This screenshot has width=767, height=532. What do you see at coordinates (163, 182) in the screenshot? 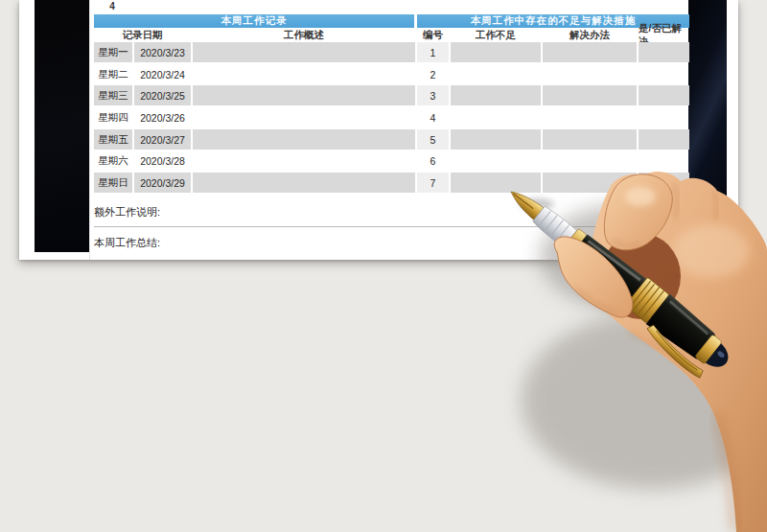
I see `cell-date: 2020/3/29` at bounding box center [163, 182].